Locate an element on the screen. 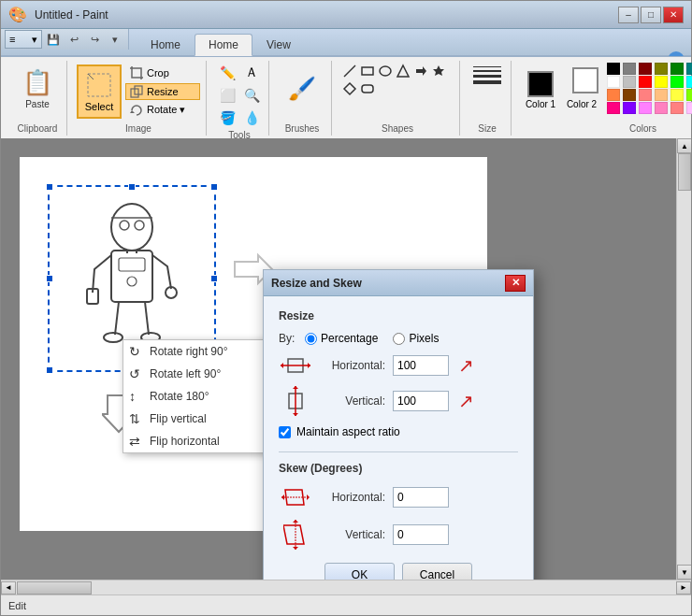 The height and width of the screenshot is (616, 692). pencil-button: ✏️ is located at coordinates (227, 73).